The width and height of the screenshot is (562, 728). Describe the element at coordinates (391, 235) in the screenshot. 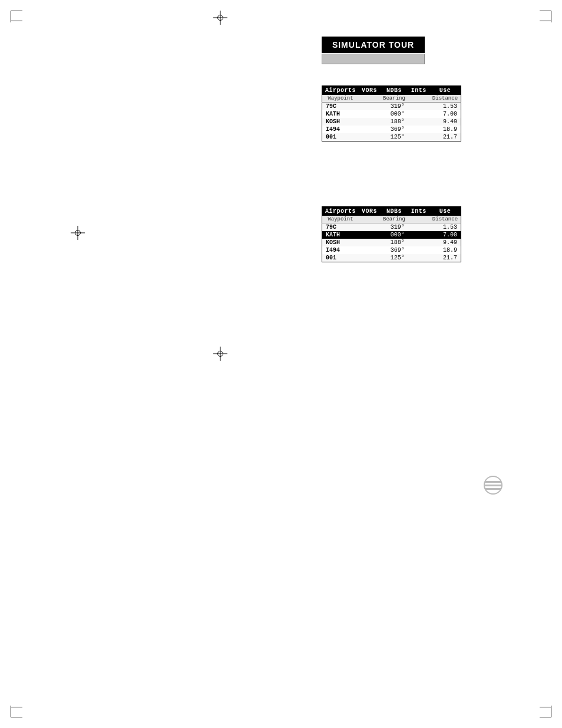

I see `nav-table-2: Airports VORs NDBs Ints Use Waypoint Bea…` at that location.